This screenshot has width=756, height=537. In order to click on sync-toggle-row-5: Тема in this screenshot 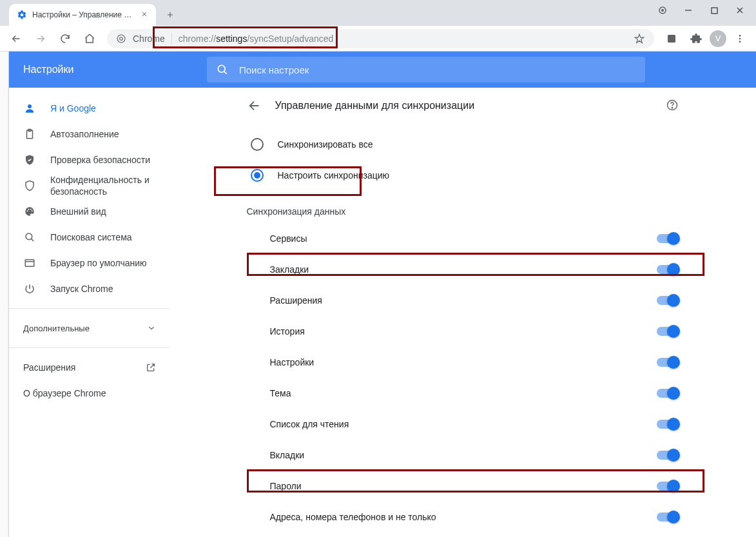, I will do `click(463, 393)`.